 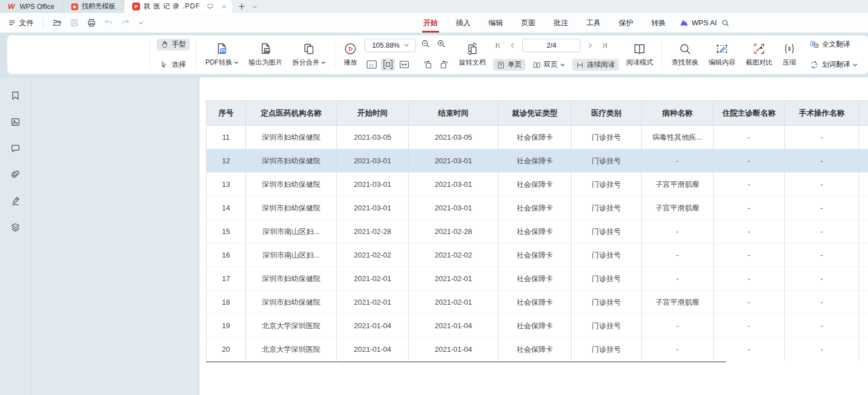 I want to click on window-tab-bar: W WPS Office 找稻壳模板 P 就 医 记 录 .PDF, so click(x=434, y=7).